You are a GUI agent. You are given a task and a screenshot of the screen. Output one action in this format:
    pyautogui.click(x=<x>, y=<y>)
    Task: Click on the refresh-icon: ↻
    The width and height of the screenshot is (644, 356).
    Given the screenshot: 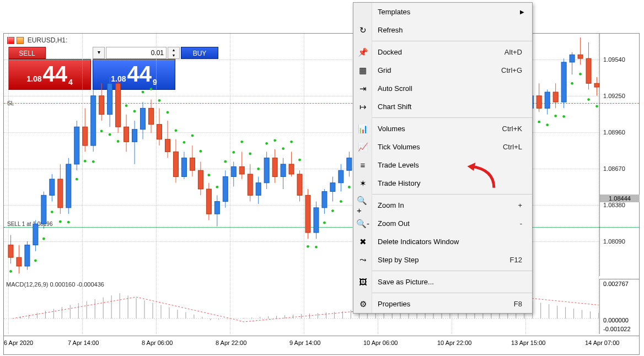 What is the action you would take?
    pyautogui.click(x=363, y=30)
    